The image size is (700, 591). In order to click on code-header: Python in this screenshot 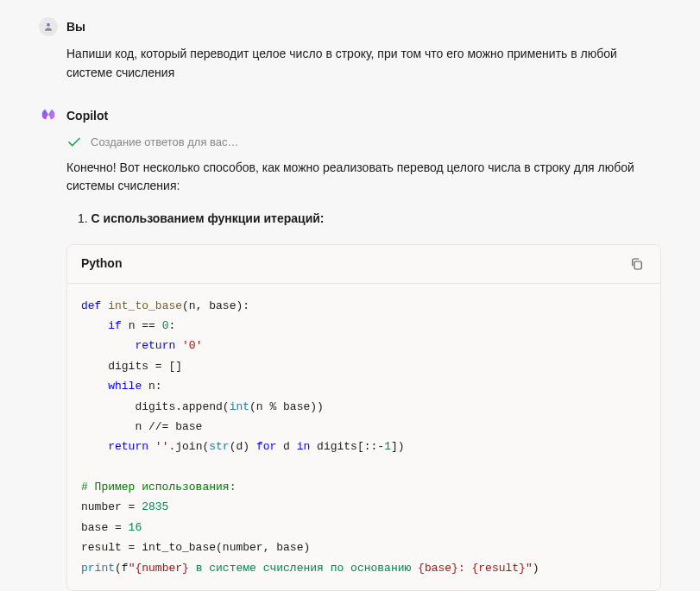, I will do `click(364, 264)`.